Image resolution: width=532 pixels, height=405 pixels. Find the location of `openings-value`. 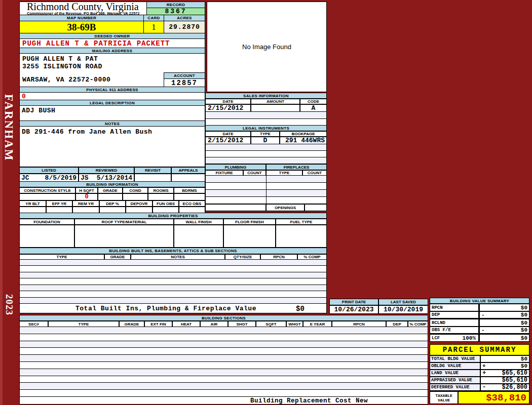

openings-value is located at coordinates (316, 208).